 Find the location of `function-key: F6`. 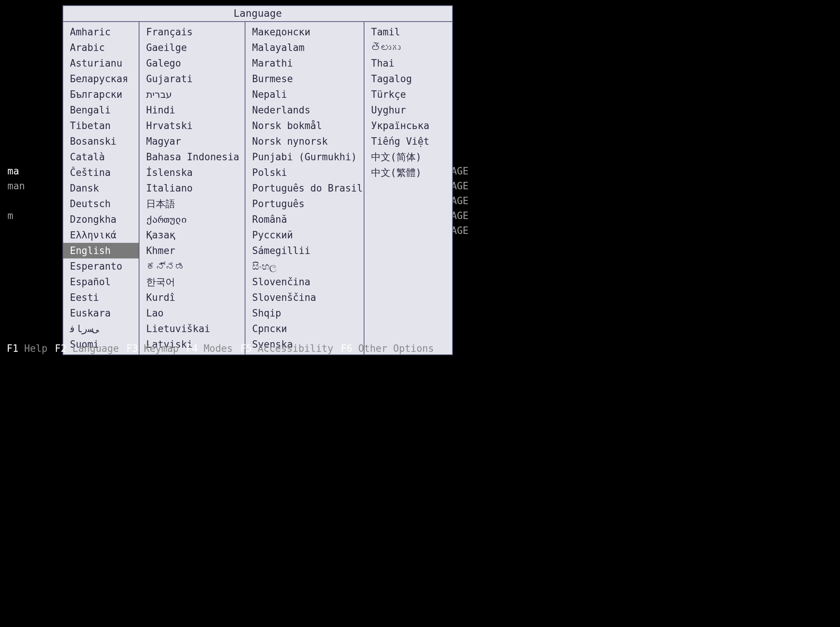

function-key: F6 is located at coordinates (346, 348).